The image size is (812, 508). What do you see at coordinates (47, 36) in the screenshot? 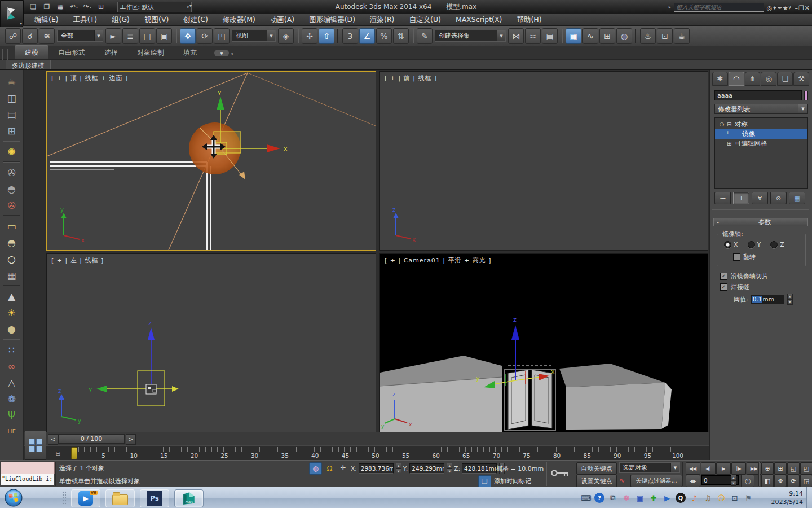
I see `bind-to-space-warp-button: ≋` at bounding box center [47, 36].